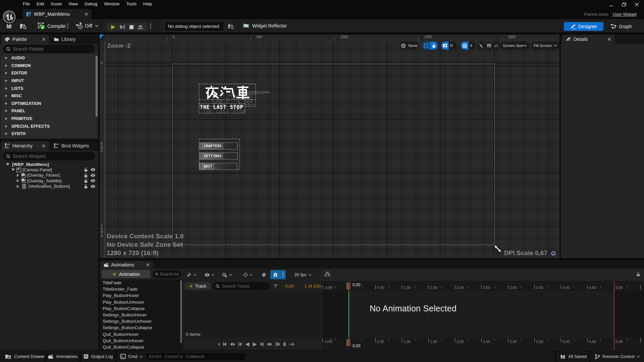  I want to click on document-tab: WBP_MainMenu ✕, so click(57, 14).